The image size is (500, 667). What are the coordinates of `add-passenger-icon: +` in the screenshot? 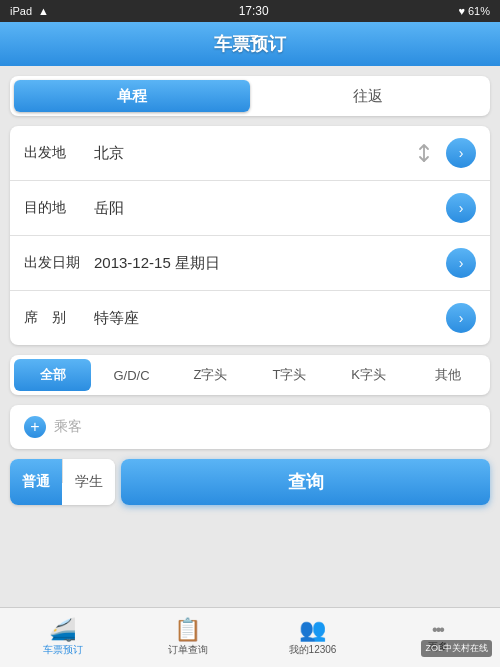 It's located at (35, 427).